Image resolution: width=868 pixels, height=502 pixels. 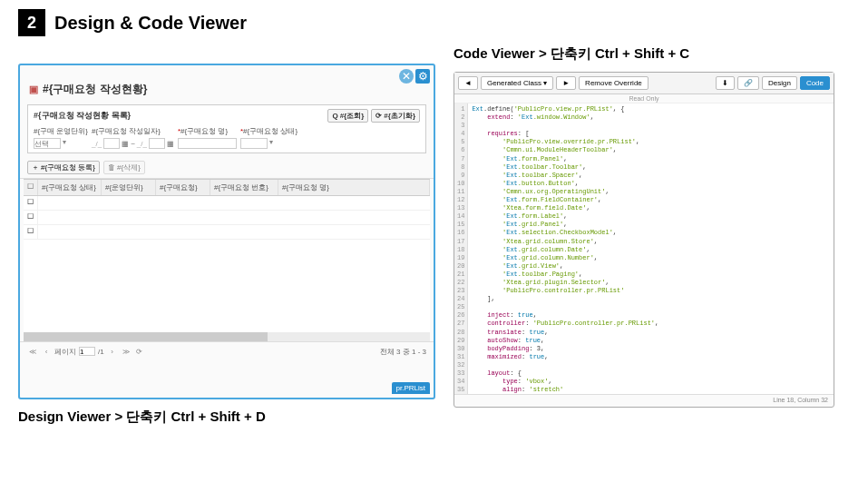 I want to click on chevron-down-icon: ▾, so click(x=545, y=84).